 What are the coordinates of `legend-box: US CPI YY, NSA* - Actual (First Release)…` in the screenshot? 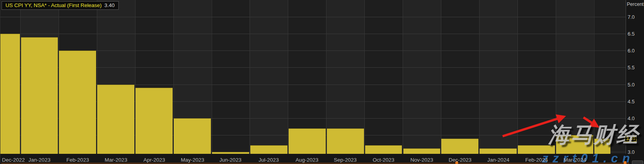 It's located at (60, 5).